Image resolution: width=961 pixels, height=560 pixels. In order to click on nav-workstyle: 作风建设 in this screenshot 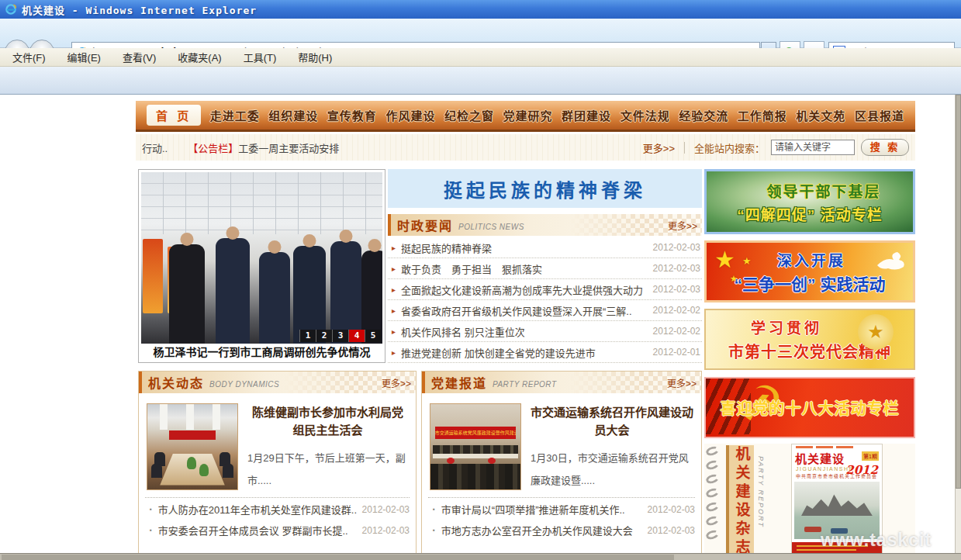, I will do `click(410, 115)`.